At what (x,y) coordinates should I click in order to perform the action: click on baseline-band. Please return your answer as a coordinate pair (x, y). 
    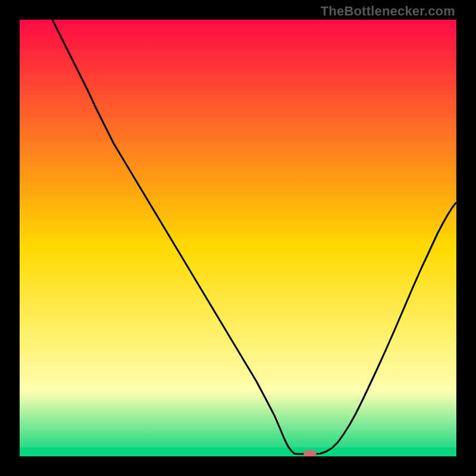
    Looking at the image, I should click on (238, 452).